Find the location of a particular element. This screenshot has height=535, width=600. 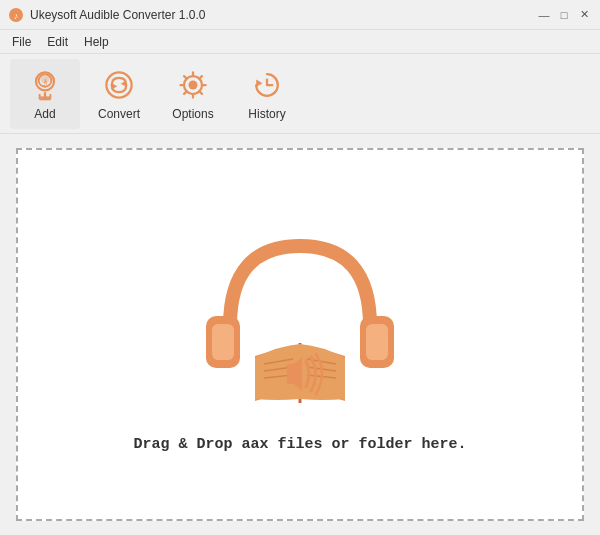

app-title: Ukeysoft Audible Converter 1.0.0 is located at coordinates (118, 15).